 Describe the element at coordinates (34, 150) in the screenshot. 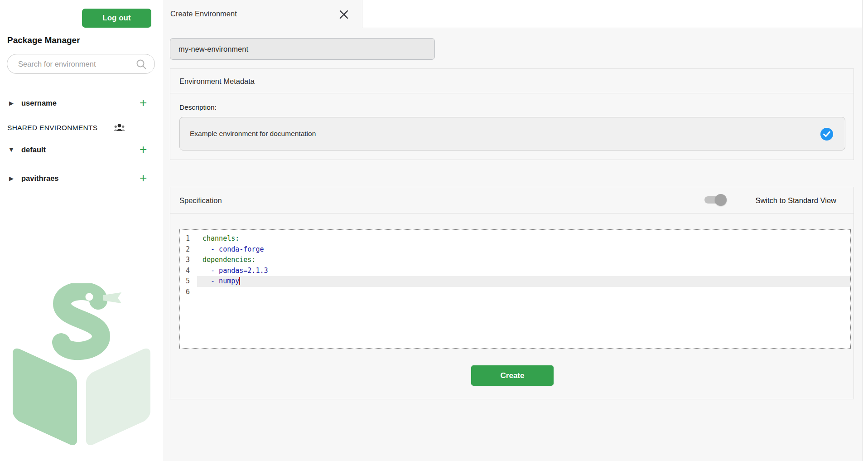

I see `namespace-label: default` at that location.